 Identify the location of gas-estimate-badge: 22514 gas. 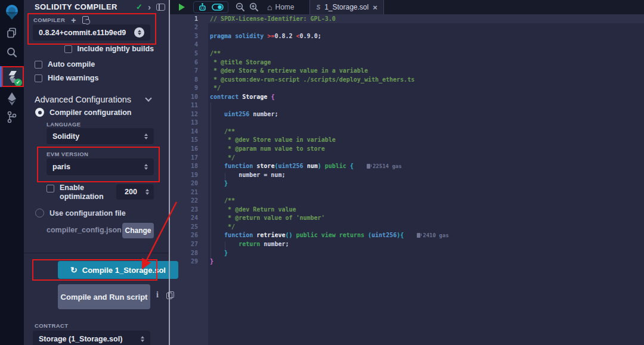
(384, 166).